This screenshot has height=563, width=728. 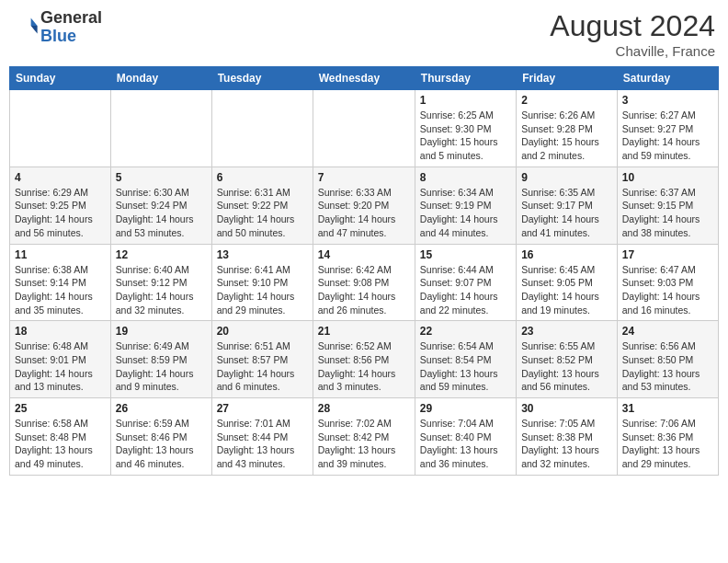 I want to click on location: Chaville, France, so click(x=632, y=52).